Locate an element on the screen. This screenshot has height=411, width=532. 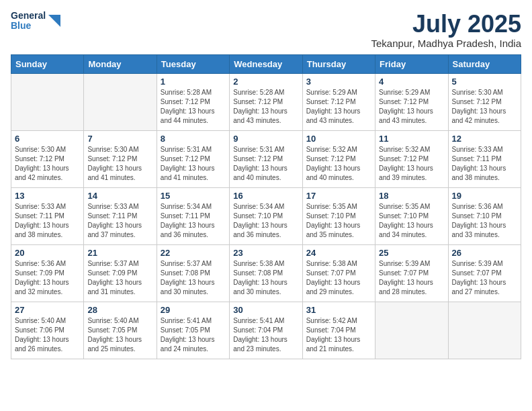
calendar-cell: 18Sunrise: 5:35 AM Sunset: 7:10 PM Dayli… is located at coordinates (412, 216).